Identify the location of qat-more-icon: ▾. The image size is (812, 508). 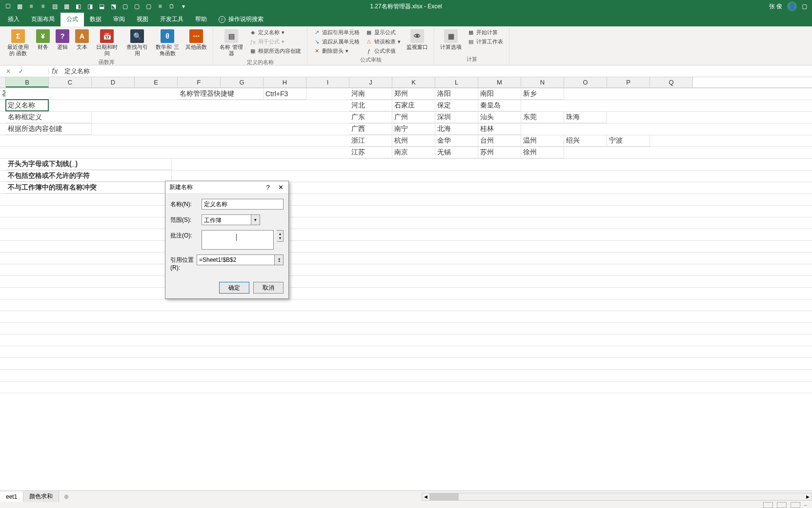
(183, 6).